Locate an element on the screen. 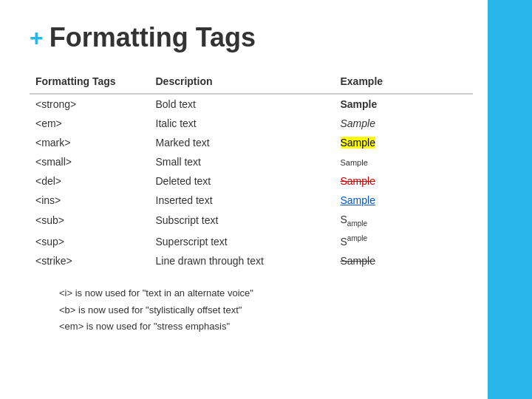  footer-line-3: <em> is now used for "stress emphasis" is located at coordinates (266, 327).